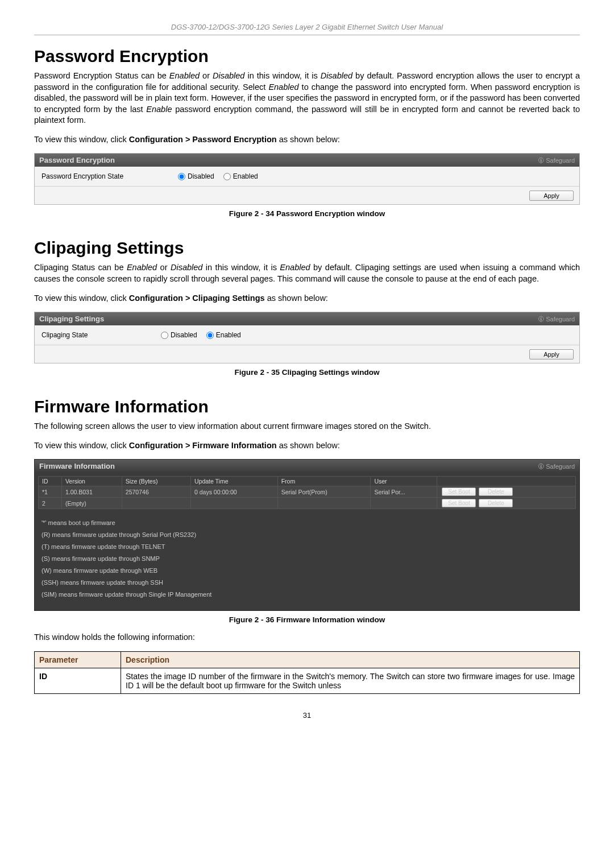 This screenshot has height=868, width=614. Describe the element at coordinates (551, 354) in the screenshot. I see `cs-apply-button: Apply` at that location.